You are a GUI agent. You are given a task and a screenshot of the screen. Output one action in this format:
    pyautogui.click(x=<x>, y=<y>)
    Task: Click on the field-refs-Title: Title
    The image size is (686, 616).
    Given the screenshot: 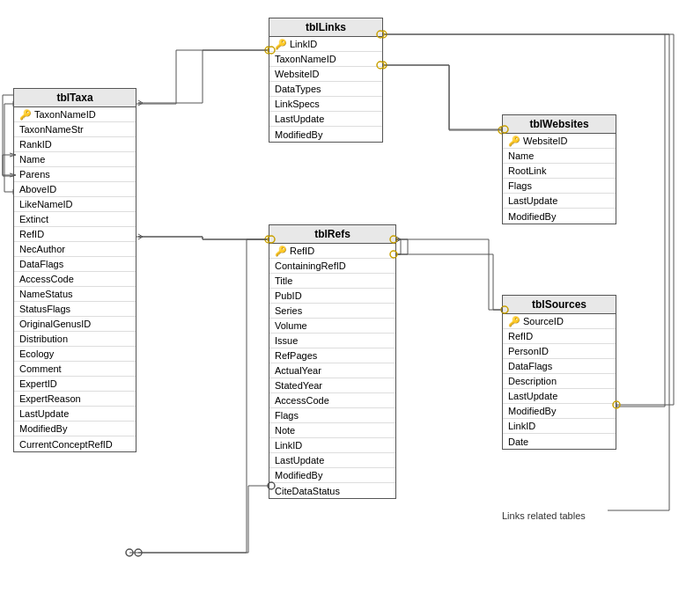 What is the action you would take?
    pyautogui.click(x=333, y=282)
    